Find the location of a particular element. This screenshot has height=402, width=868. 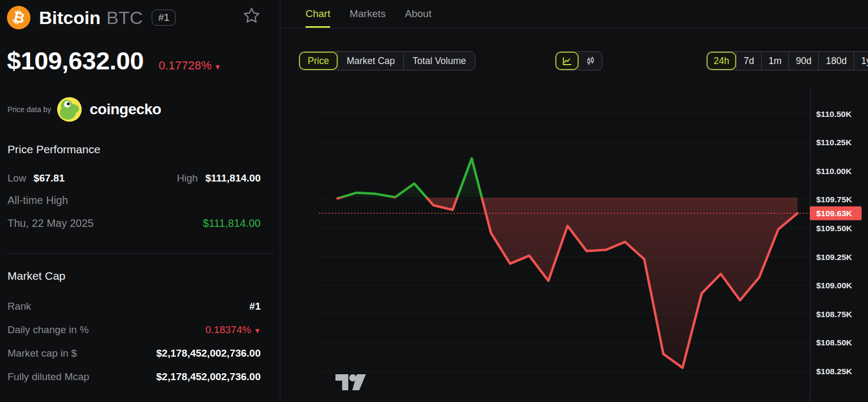

ath-date: Thu, 22 May 2025 is located at coordinates (50, 223).